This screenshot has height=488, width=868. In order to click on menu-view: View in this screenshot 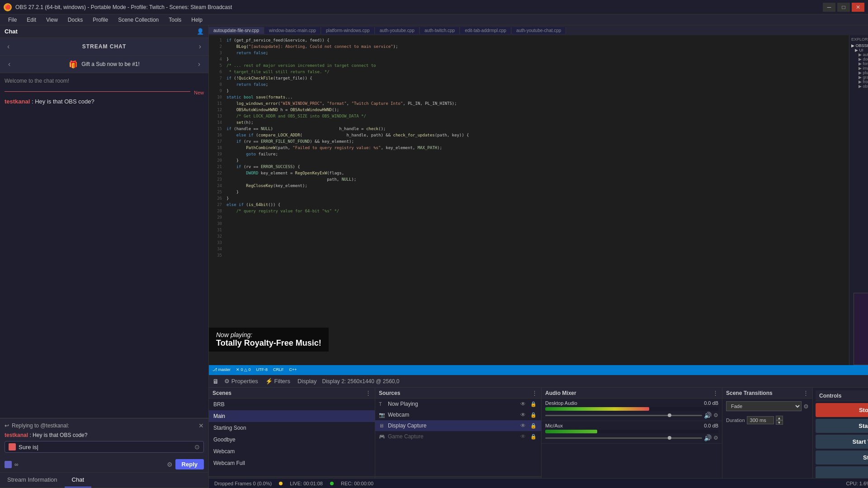, I will do `click(52, 20)`.